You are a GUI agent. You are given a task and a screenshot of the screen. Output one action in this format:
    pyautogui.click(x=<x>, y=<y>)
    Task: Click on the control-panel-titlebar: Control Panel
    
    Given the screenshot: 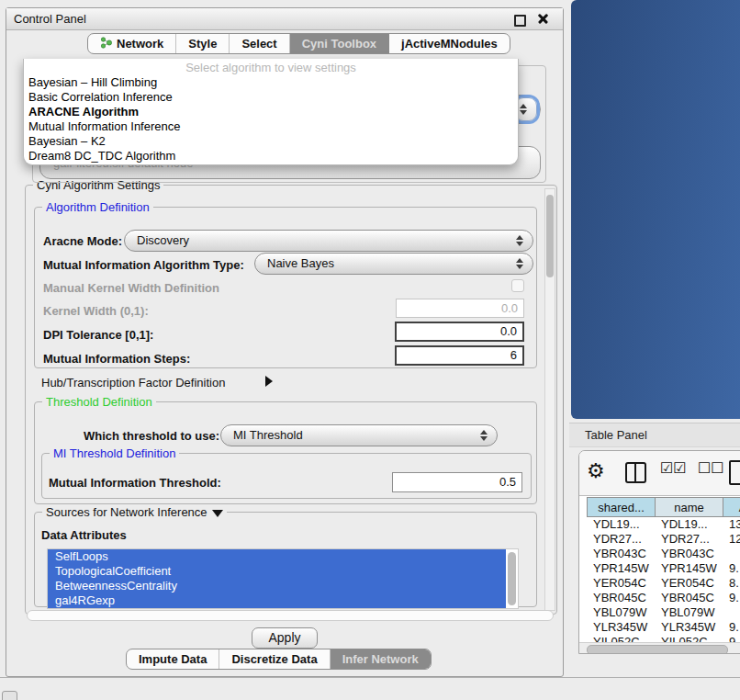 What is the action you would take?
    pyautogui.click(x=285, y=19)
    